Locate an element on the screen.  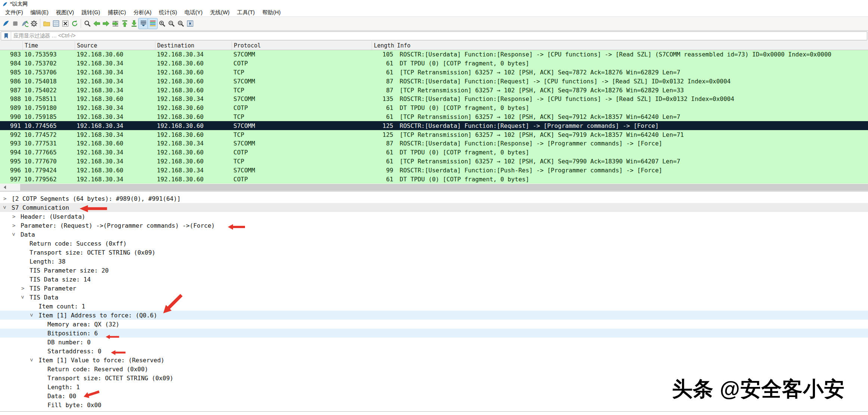
filter-bookmark-icon is located at coordinates (6, 36).